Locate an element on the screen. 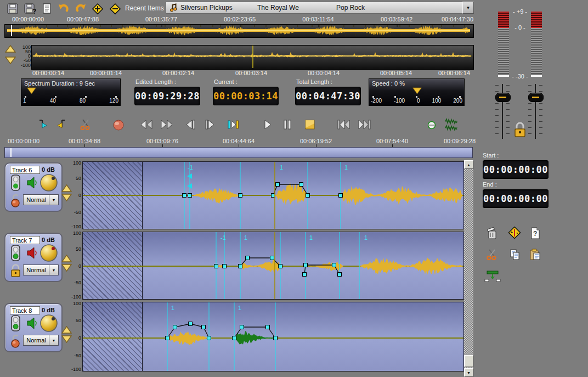 Image resolution: width=588 pixels, height=377 pixels. selection-start-label: Start : is located at coordinates (490, 155).